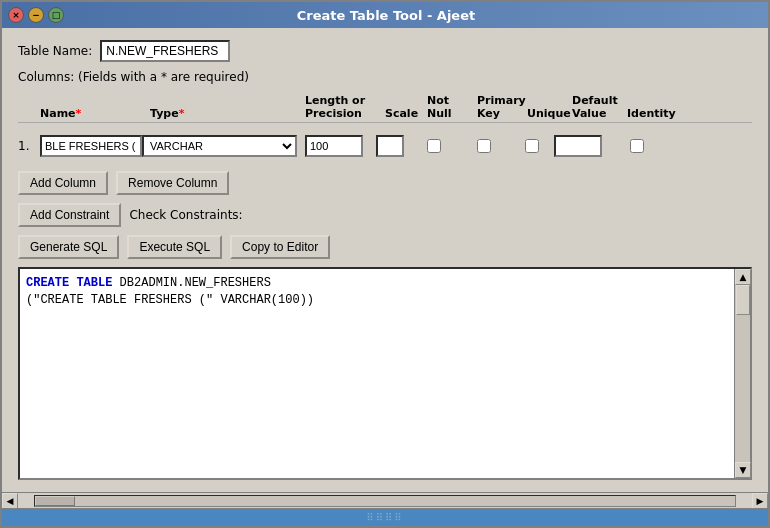 The height and width of the screenshot is (528, 770). What do you see at coordinates (385, 77) in the screenshot?
I see `columns-info: Columns: (Fields with a * are required)` at bounding box center [385, 77].